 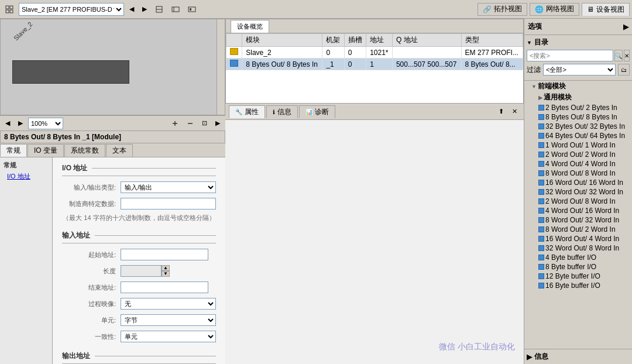 What do you see at coordinates (169, 336) in the screenshot?
I see `consistency-select: 单元` at bounding box center [169, 336].